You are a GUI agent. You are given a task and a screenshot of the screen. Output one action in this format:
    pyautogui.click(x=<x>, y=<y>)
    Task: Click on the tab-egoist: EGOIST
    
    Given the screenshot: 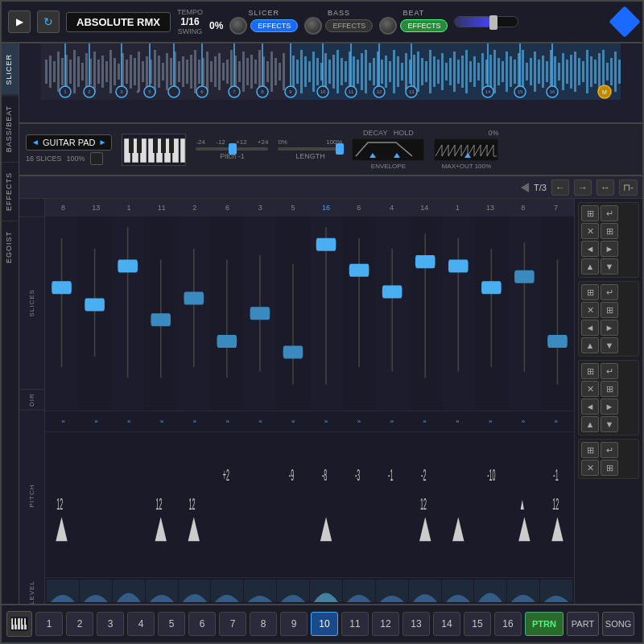 What is the action you would take?
    pyautogui.click(x=10, y=246)
    